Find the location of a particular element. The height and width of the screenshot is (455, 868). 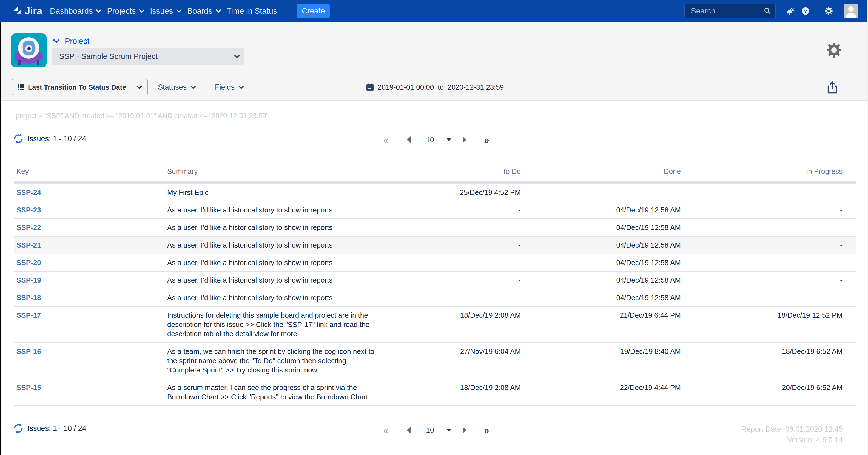

col-header-in-progress: In Progress is located at coordinates (768, 175).